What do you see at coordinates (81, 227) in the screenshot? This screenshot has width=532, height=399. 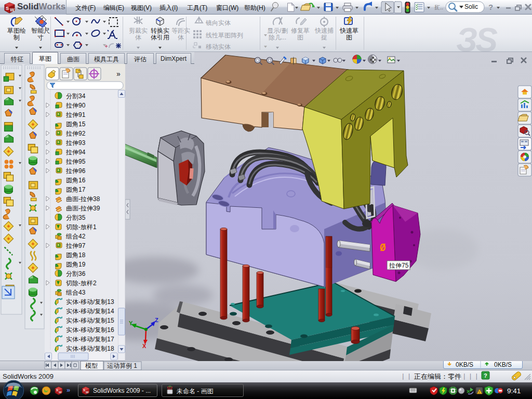 I see `svg-text: 切除-放样1` at bounding box center [81, 227].